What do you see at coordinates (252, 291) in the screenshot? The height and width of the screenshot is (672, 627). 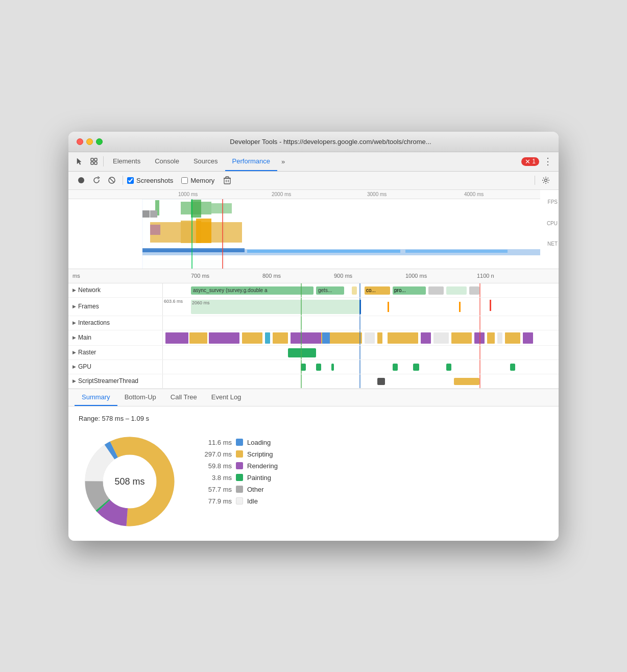 I see `net-bar-survey: async_survey (survey.g.double a` at bounding box center [252, 291].